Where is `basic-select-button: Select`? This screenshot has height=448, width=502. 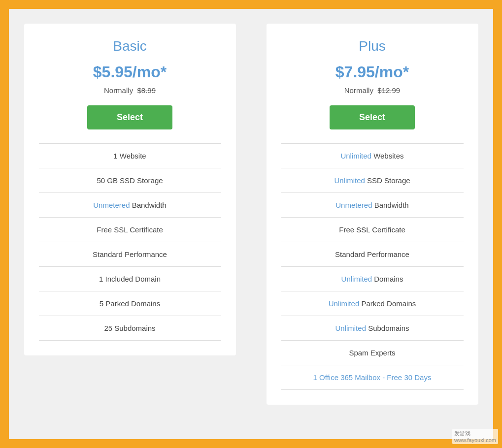 basic-select-button: Select is located at coordinates (130, 117).